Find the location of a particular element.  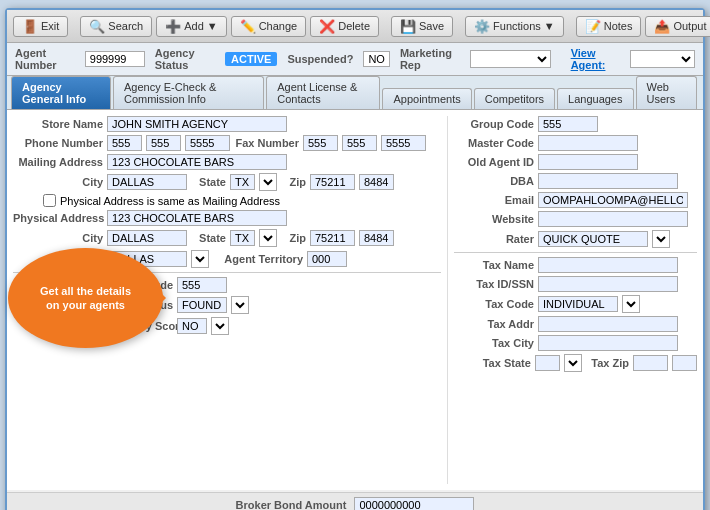

master-code-input is located at coordinates (588, 143).